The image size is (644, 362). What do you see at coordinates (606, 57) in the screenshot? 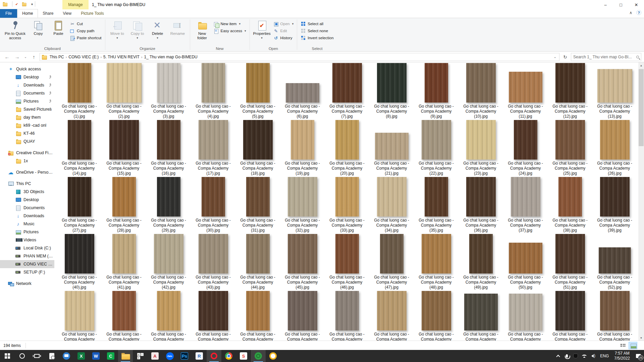
I see `search-input: Search 1_ Thu vien map Go-Bl...` at bounding box center [606, 57].